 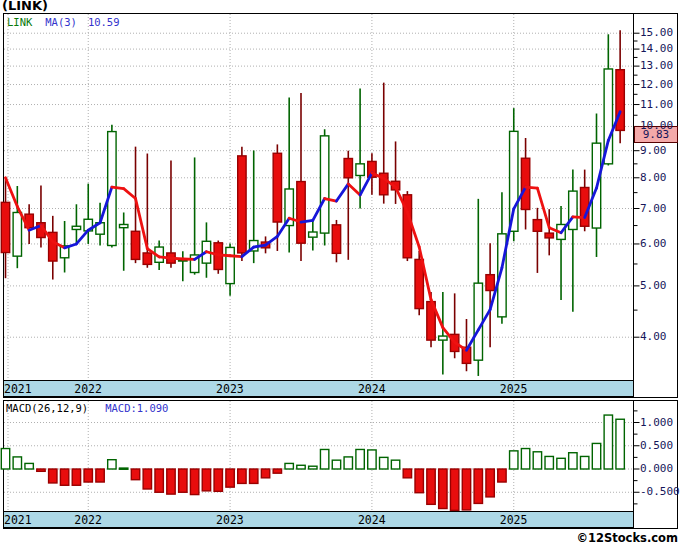 I want to click on macd-indicator-label: MACD(26,12,9), so click(x=47, y=408).